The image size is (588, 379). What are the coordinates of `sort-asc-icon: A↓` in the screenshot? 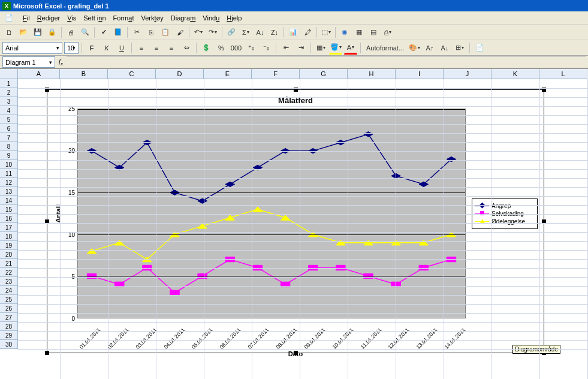 It's located at (260, 32).